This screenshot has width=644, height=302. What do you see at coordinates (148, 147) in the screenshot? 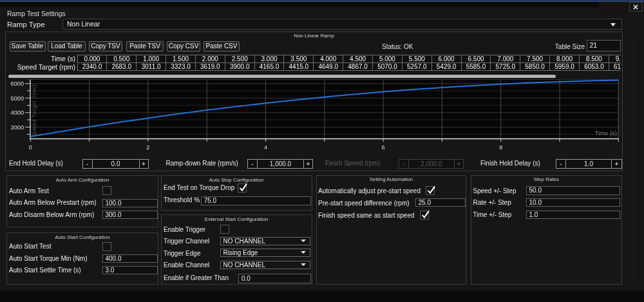
I see `svg-text: 2` at bounding box center [148, 147].